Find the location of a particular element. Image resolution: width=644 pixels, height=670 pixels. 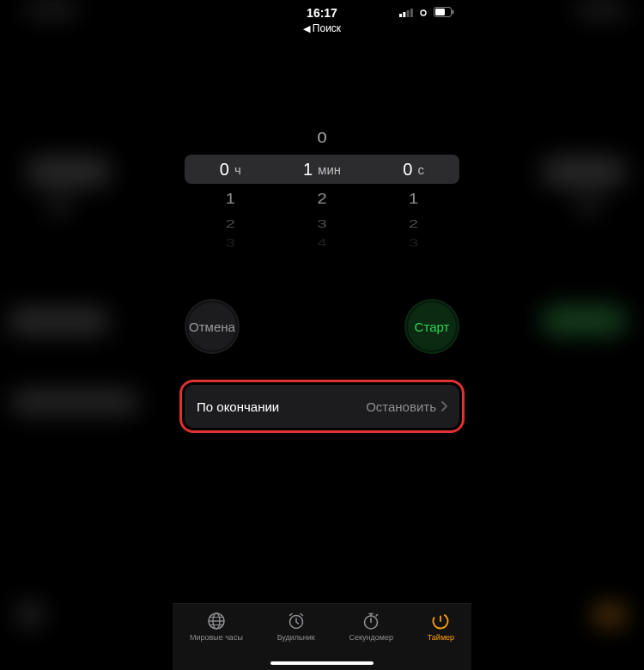

tab-world-clock: Мировые часы is located at coordinates (216, 626).